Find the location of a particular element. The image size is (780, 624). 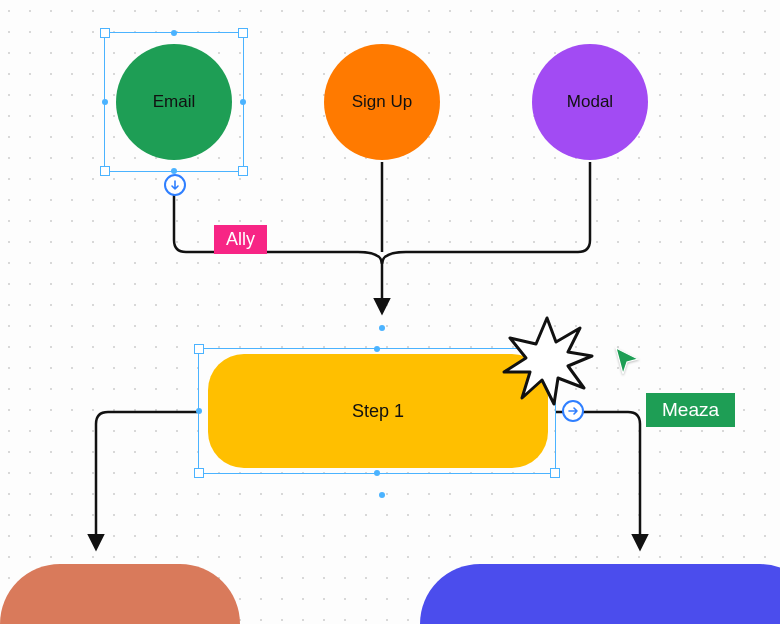

node-email: Email is located at coordinates (174, 102).